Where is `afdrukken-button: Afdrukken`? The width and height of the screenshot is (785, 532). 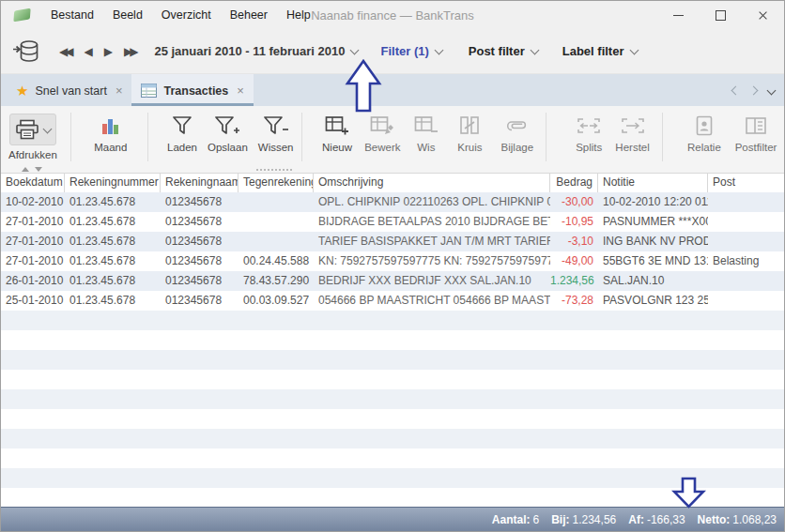 afdrukken-button: Afdrukken is located at coordinates (33, 133).